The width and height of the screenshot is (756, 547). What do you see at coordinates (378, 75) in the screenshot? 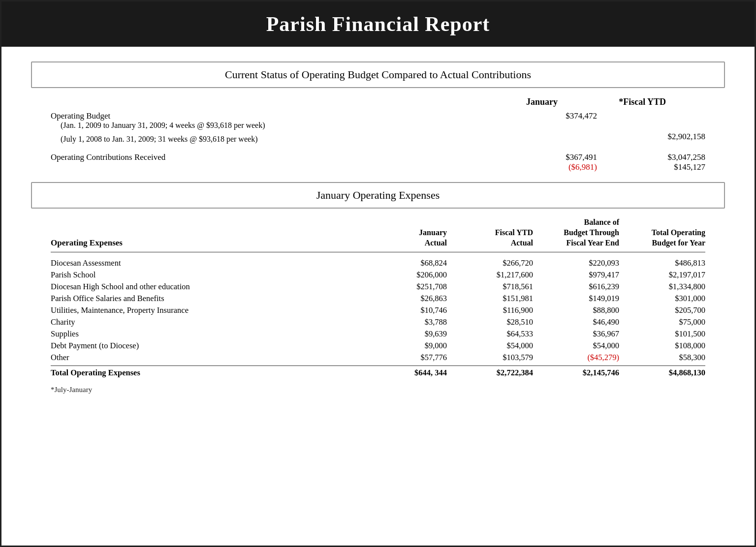
I see `operating-budget-section: Current Status of Operating Budget Compa…` at bounding box center [378, 75].